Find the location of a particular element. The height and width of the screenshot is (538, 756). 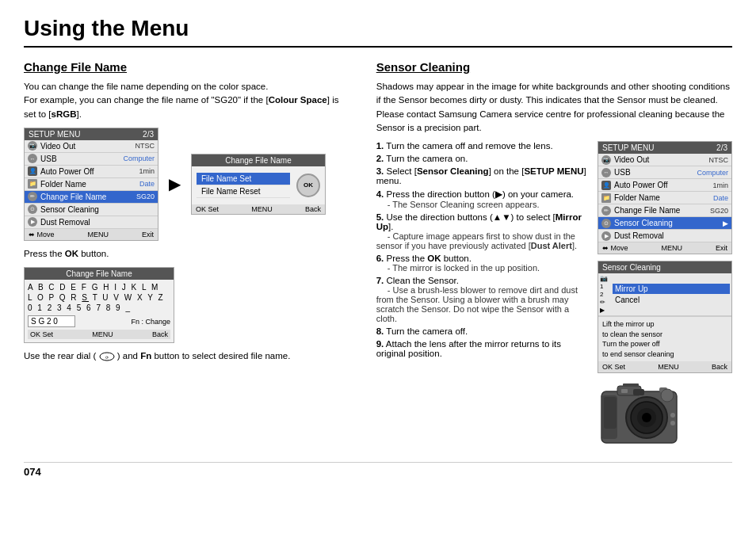

pencil-icon: ✏ is located at coordinates (32, 197).